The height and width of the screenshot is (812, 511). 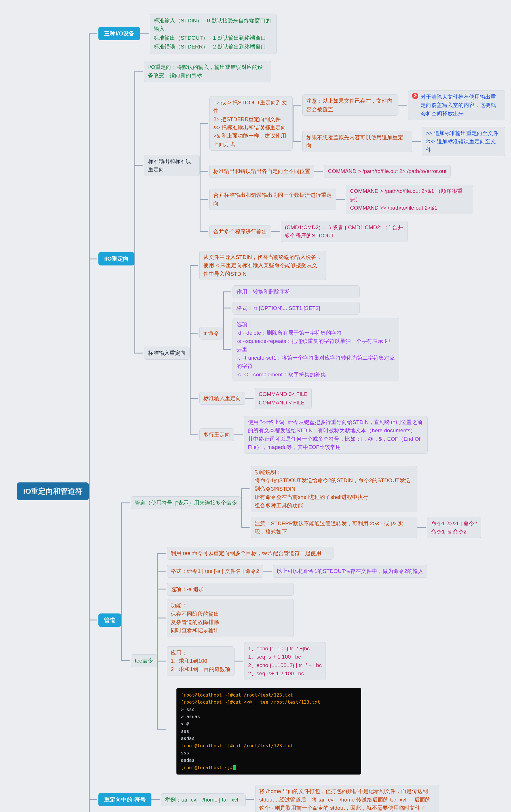 What do you see at coordinates (334, 527) in the screenshot?
I see `pipe-stderr-note: 注意：STDERR默认不能通过管道转发，可利用 2>&1 或 |& 实现，格式如…` at bounding box center [334, 527].